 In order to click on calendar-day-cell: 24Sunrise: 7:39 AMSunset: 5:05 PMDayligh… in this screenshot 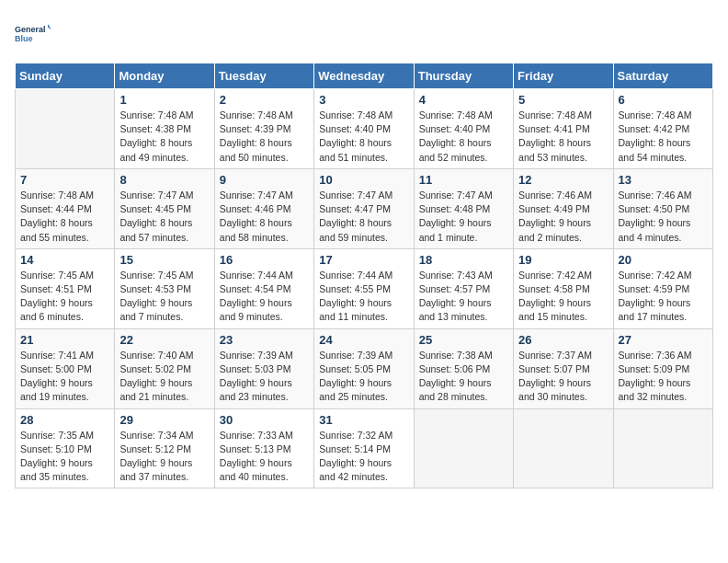, I will do `click(364, 368)`.